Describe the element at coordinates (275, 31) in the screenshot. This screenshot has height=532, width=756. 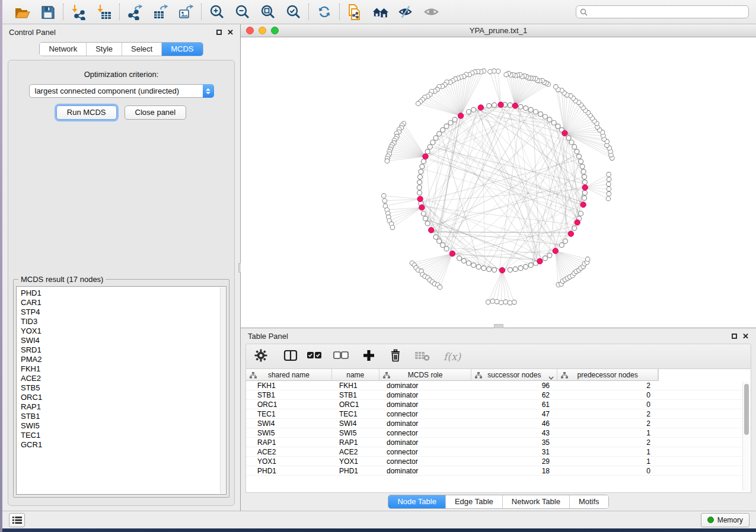
I see `maximize-window-icon` at that location.